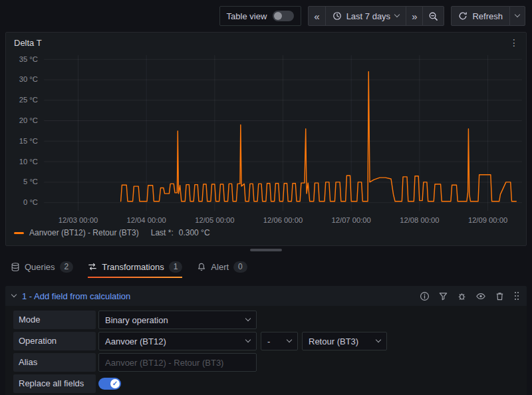 This screenshot has width=532, height=395. What do you see at coordinates (434, 16) in the screenshot?
I see `search-minus-icon` at bounding box center [434, 16].